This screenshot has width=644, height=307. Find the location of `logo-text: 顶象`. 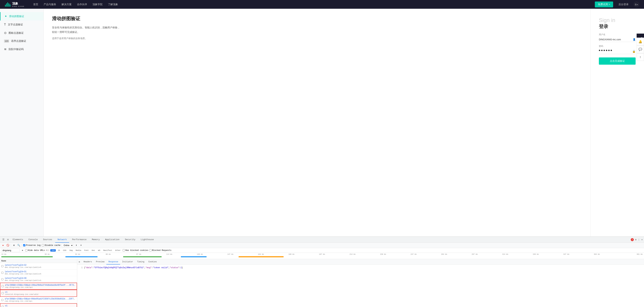

logo-text: 顶象 is located at coordinates (18, 4).